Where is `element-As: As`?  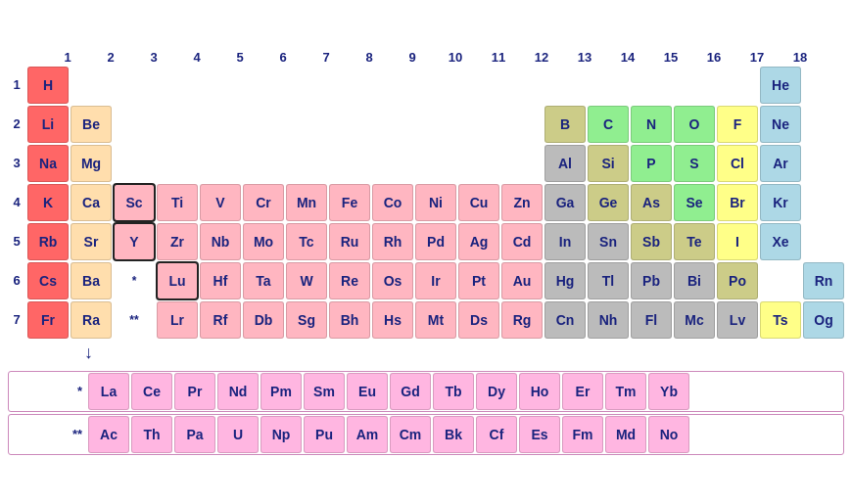 element-As: As is located at coordinates (651, 203).